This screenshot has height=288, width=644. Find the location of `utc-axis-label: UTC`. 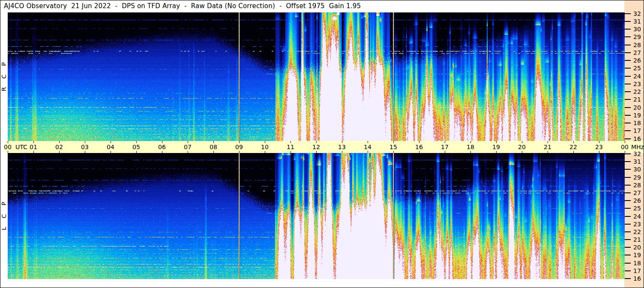

utc-axis-label: UTC is located at coordinates (21, 147).